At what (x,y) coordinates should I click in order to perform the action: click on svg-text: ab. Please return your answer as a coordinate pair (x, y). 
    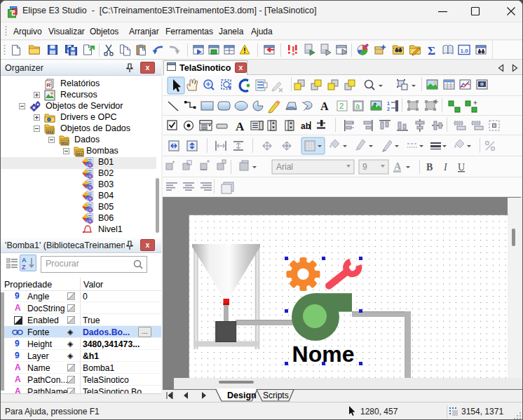
    Looking at the image, I should click on (306, 126).